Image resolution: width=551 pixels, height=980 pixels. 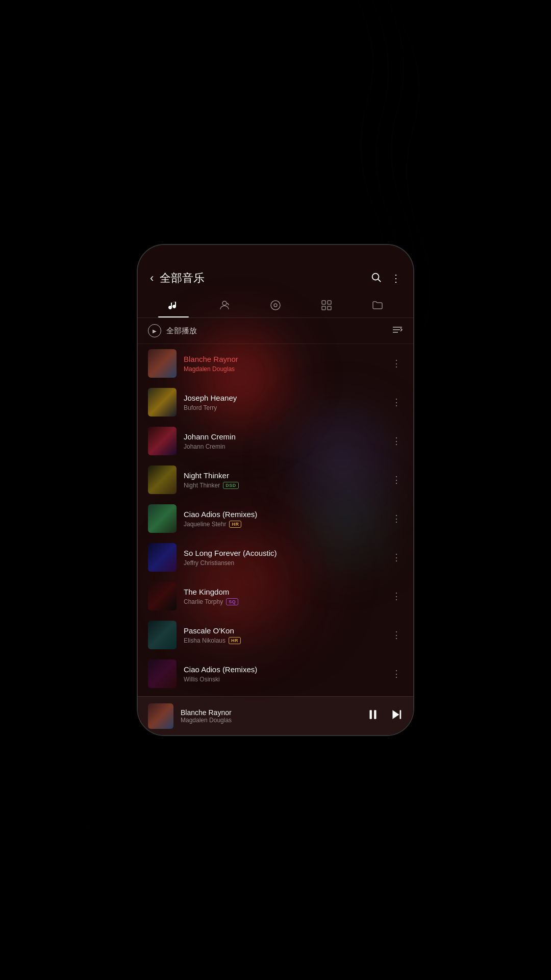 What do you see at coordinates (276, 674) in the screenshot?
I see `song-item: Ciao Adios (Remixes) Willis Osinski ⋮` at bounding box center [276, 674].